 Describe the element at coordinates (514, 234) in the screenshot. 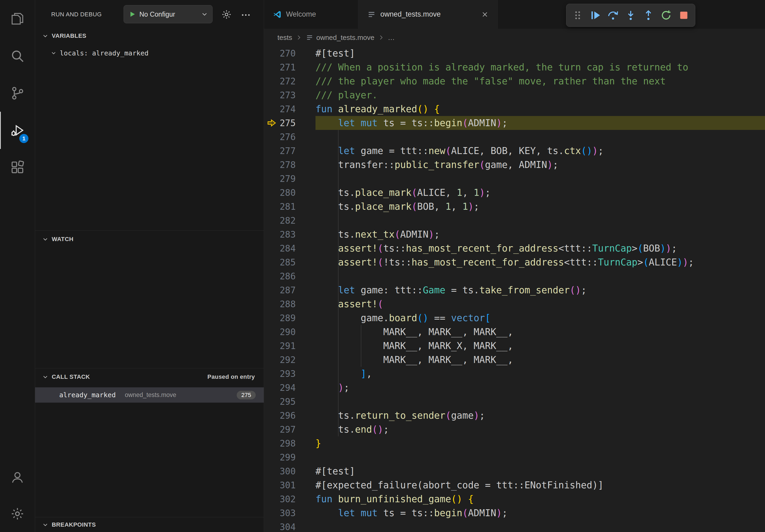

I see `code-line-283: 283 ts.next_tx(ADMIN);` at that location.